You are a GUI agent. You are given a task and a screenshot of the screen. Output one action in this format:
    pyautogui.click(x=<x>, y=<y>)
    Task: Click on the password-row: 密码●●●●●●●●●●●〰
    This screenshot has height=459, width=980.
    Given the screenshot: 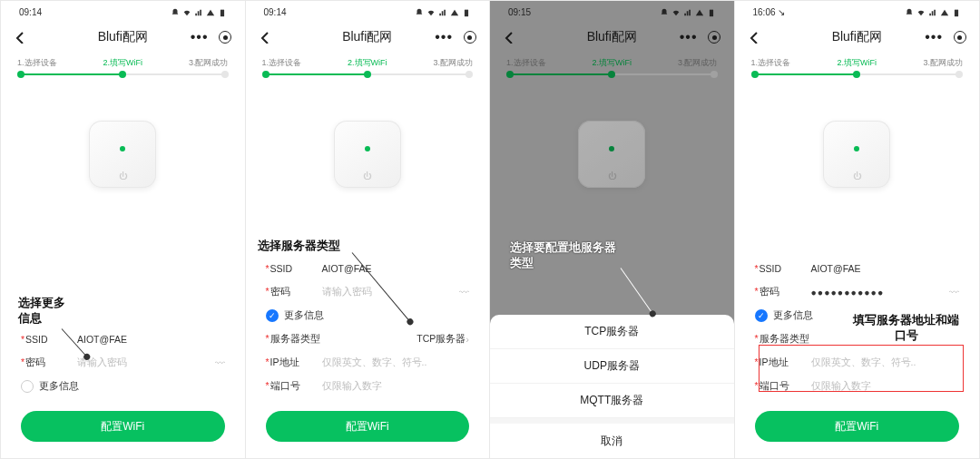 What is the action you would take?
    pyautogui.click(x=858, y=292)
    